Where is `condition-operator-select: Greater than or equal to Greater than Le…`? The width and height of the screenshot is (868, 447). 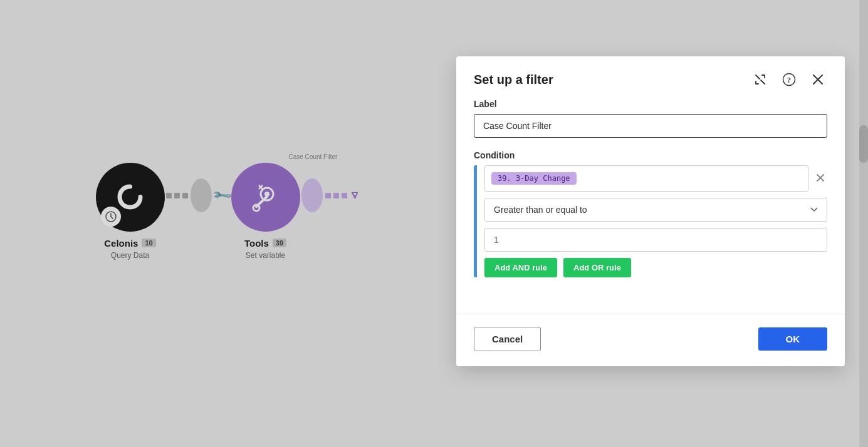 condition-operator-select: Greater than or equal to Greater than Le… is located at coordinates (656, 210).